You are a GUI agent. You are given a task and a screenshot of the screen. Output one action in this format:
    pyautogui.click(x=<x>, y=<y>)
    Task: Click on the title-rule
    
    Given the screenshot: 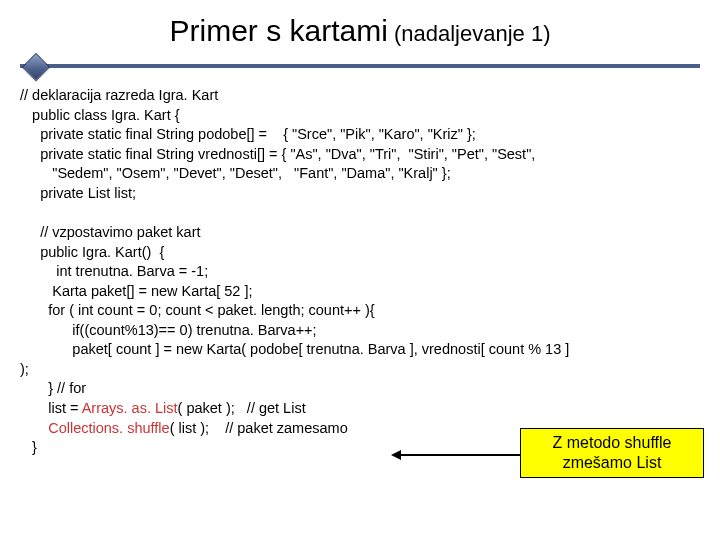 What is the action you would take?
    pyautogui.click(x=360, y=66)
    